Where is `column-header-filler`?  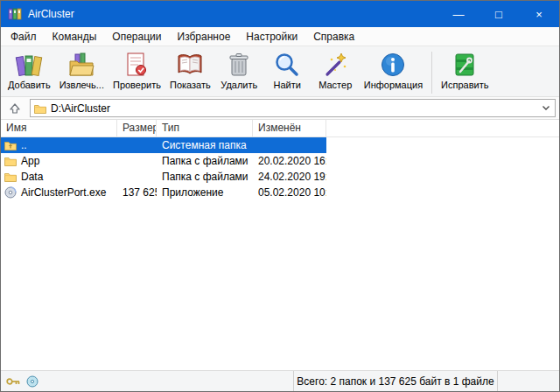
column-header-filler is located at coordinates (443, 128).